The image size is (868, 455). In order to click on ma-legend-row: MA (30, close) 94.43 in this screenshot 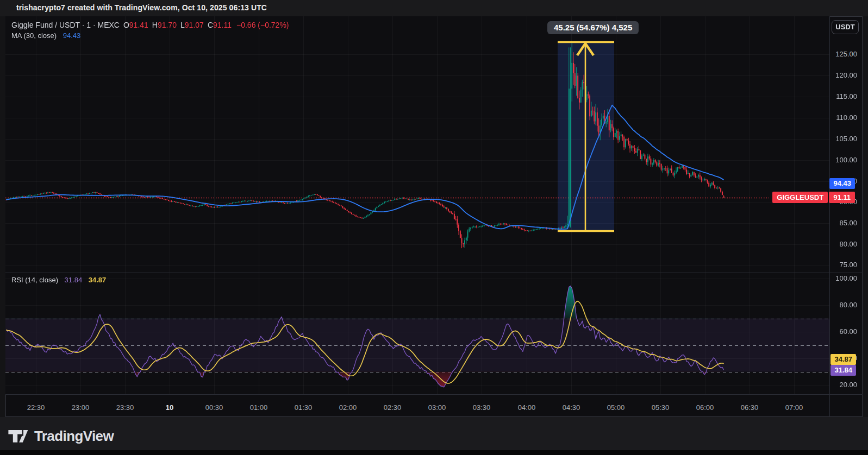, I will do `click(46, 36)`.